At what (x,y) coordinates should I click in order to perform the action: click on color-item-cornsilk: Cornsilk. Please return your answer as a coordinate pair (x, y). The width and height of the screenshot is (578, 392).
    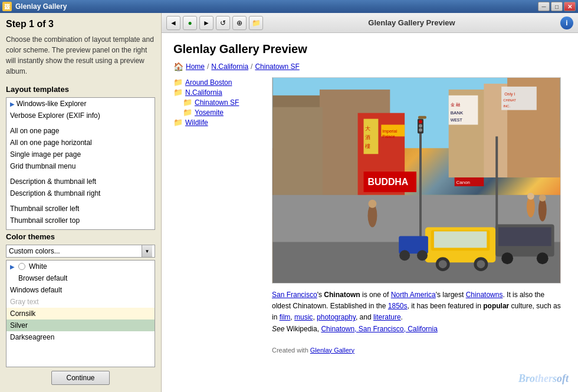
    Looking at the image, I should click on (80, 314).